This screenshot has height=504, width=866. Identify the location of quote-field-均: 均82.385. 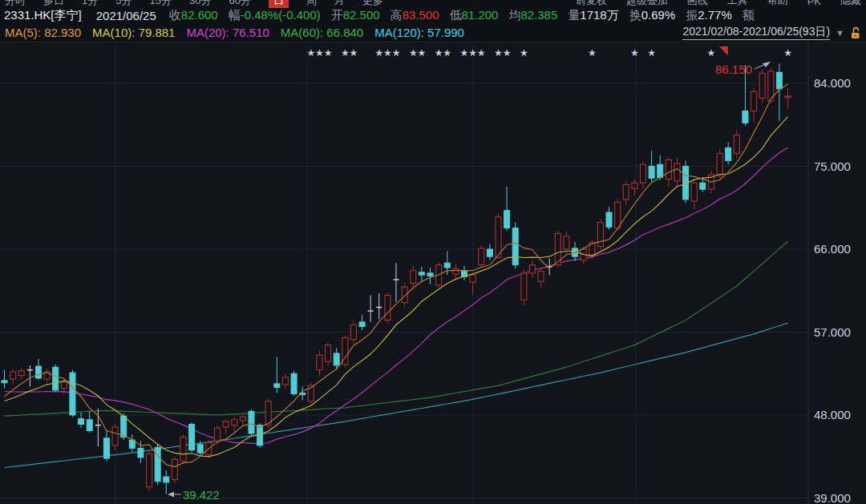
(532, 16).